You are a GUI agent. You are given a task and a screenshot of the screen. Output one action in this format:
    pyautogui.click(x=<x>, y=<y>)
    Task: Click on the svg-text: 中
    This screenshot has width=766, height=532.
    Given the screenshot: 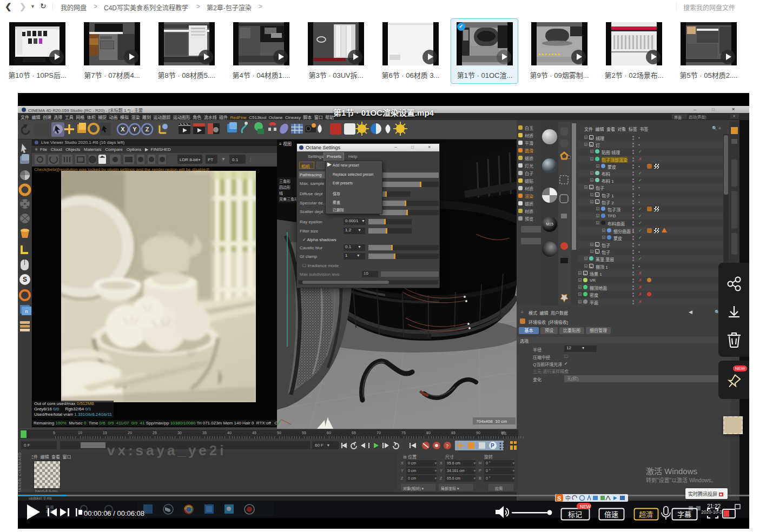 What is the action you would take?
    pyautogui.click(x=568, y=498)
    